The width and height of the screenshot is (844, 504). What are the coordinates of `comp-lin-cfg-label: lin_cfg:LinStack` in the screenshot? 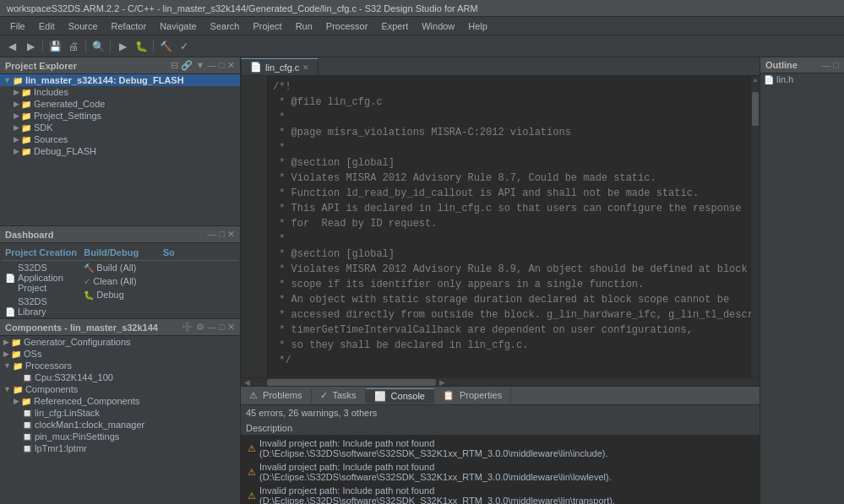 It's located at (68, 413).